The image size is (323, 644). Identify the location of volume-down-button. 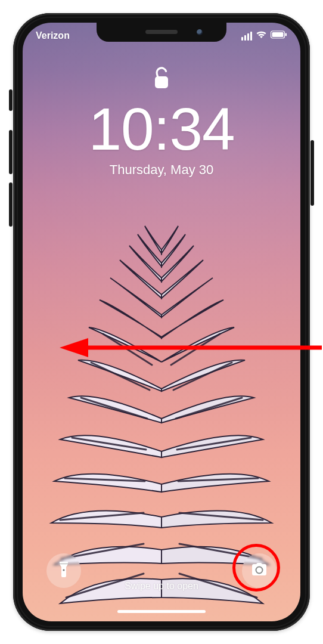
(11, 205).